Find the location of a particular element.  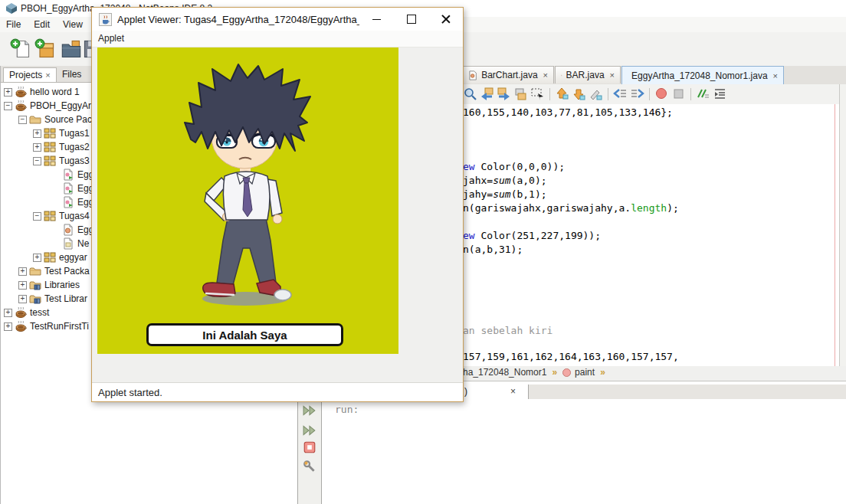

previous-occurrence-icon is located at coordinates (562, 93).